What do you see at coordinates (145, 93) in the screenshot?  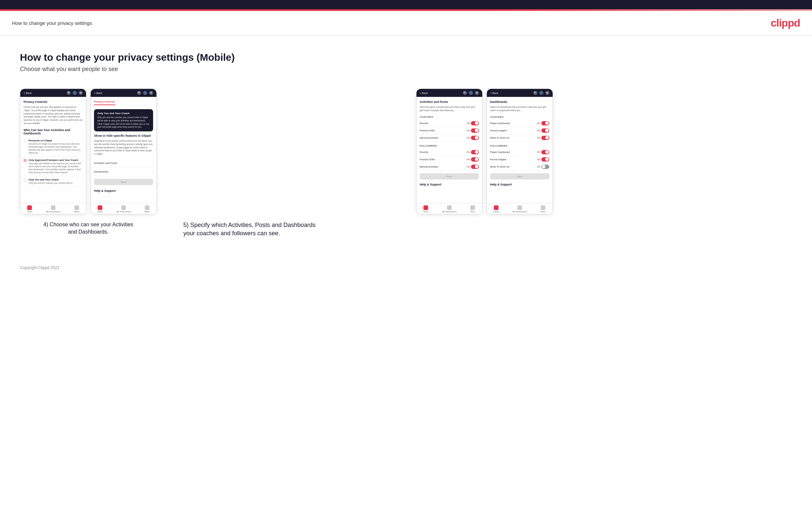 I see `user-icon-2: 👤` at bounding box center [145, 93].